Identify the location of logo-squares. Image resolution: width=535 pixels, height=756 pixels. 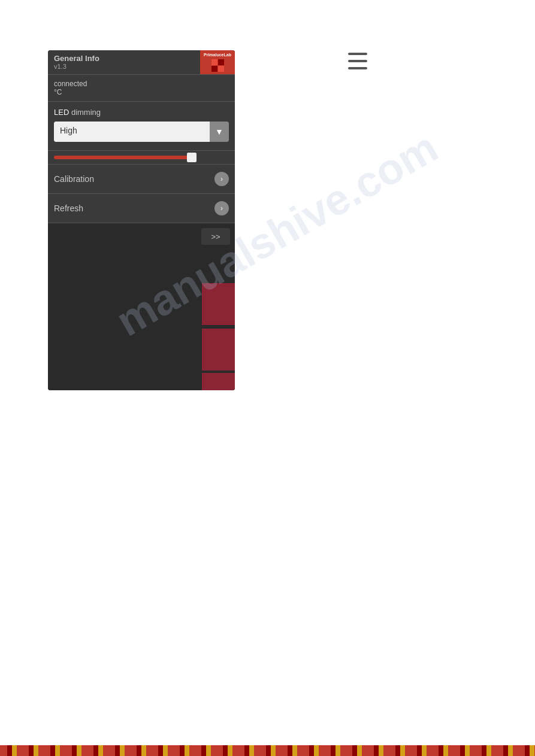
(218, 66).